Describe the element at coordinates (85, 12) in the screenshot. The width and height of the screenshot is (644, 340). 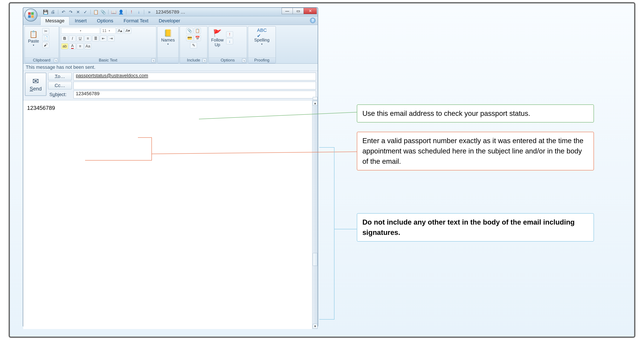
I see `spellcheck-icon: ✓` at that location.